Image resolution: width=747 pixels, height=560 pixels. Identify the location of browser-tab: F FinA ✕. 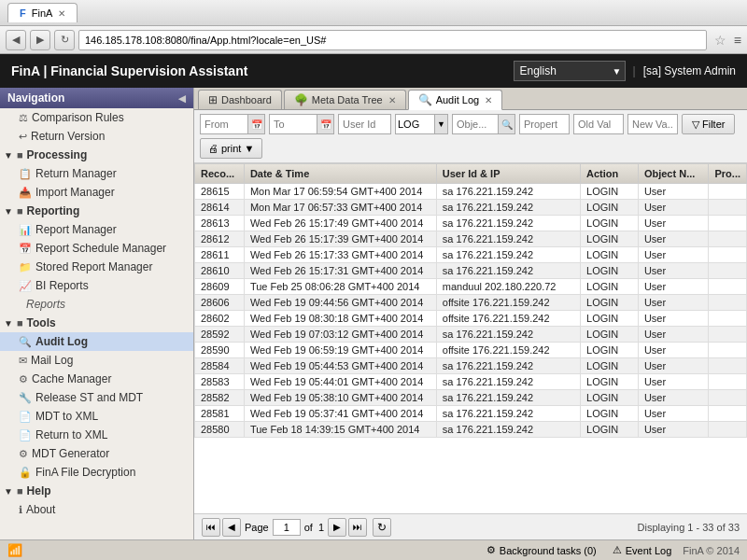
(43, 13).